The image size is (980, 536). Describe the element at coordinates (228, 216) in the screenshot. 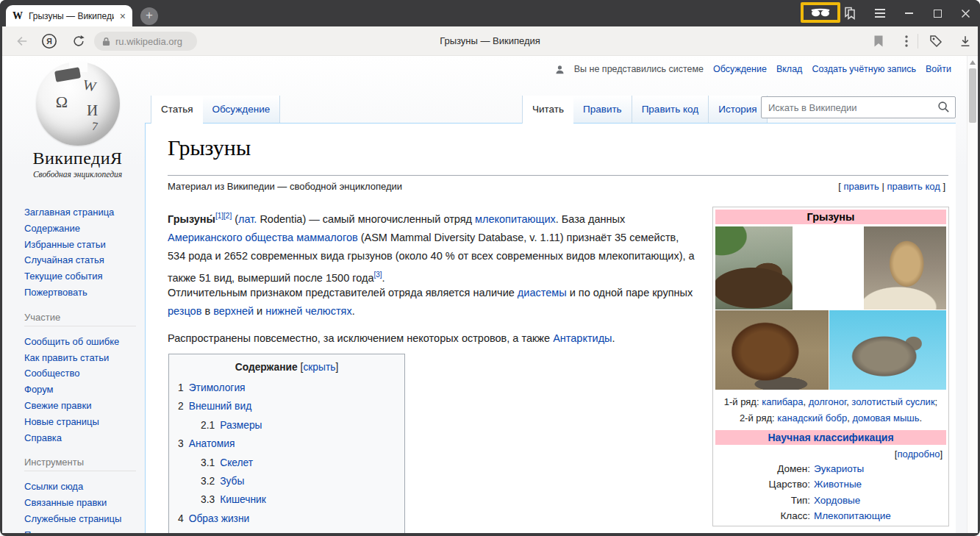

I see `wiki-link: [2]` at that location.